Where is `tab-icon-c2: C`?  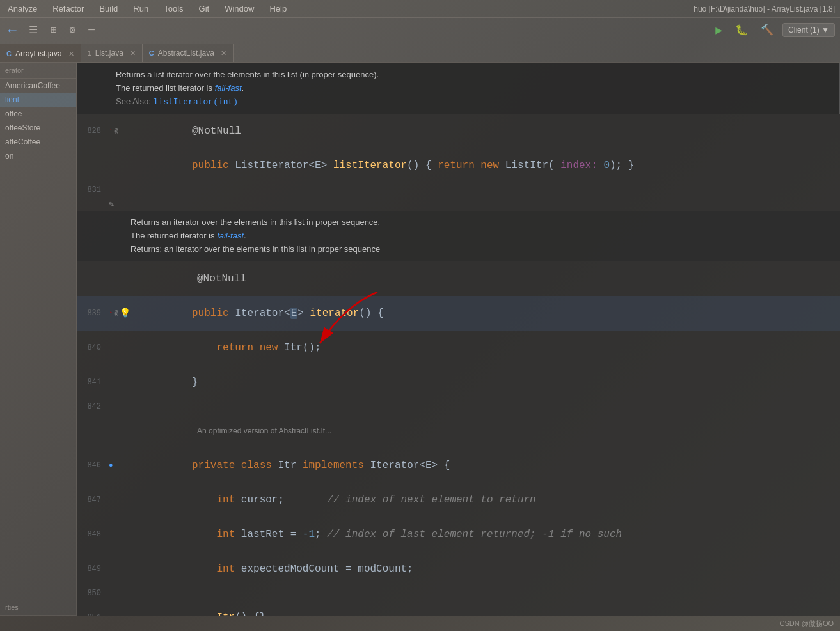 tab-icon-c2: C is located at coordinates (152, 53).